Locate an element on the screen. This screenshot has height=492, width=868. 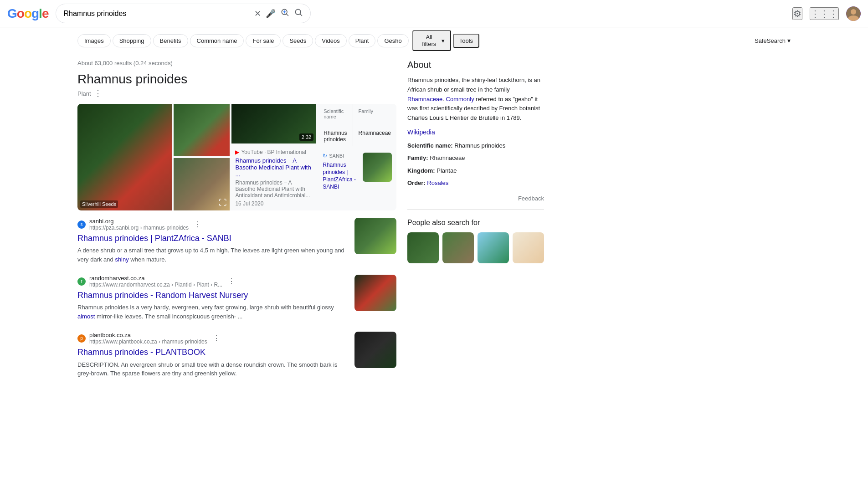
result-title-2: Rhamnus prinoides - Random Harvest Nurse… is located at coordinates (213, 295).